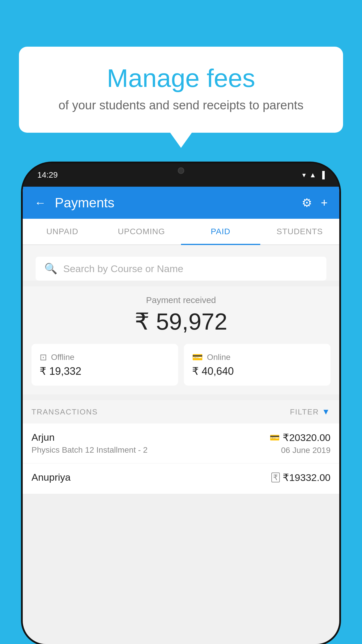 This screenshot has width=362, height=644. I want to click on wifi-icon: ▾, so click(304, 175).